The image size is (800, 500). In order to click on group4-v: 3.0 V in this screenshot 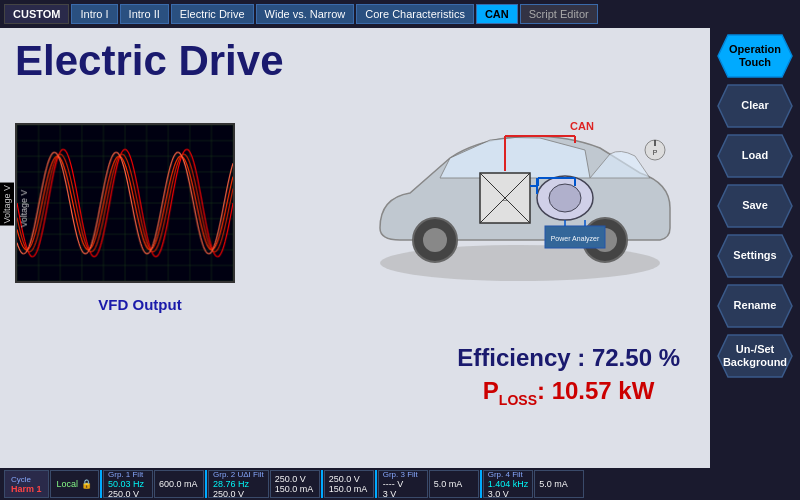, I will do `click(508, 494)`.